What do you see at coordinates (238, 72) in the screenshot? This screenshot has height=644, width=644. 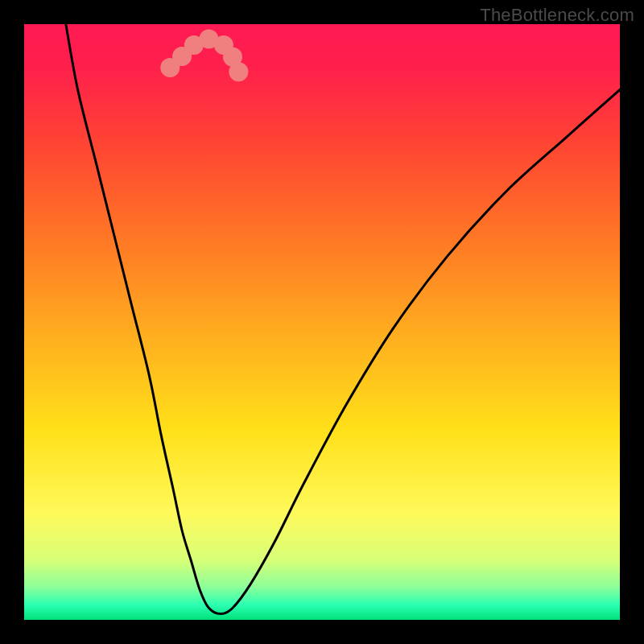 I see `marker-dot` at bounding box center [238, 72].